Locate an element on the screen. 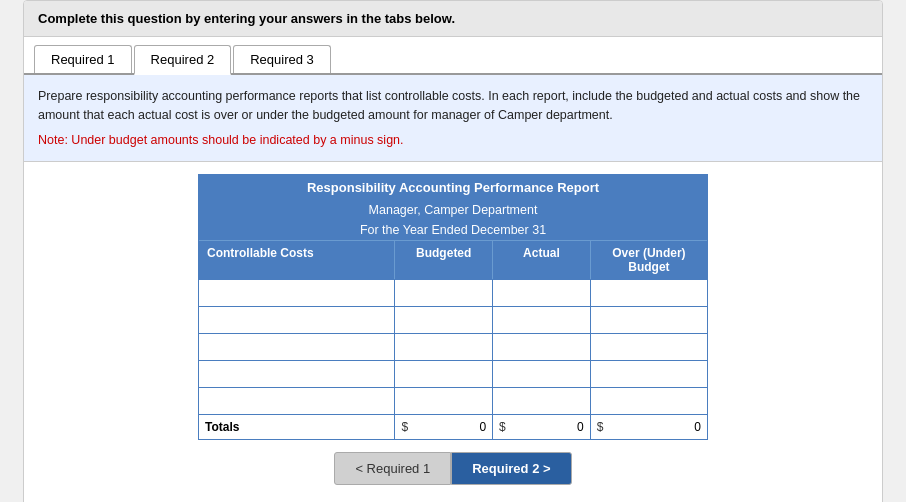 Image resolution: width=906 pixels, height=502 pixels. col-header-costs: Controllable Costs is located at coordinates (296, 260).